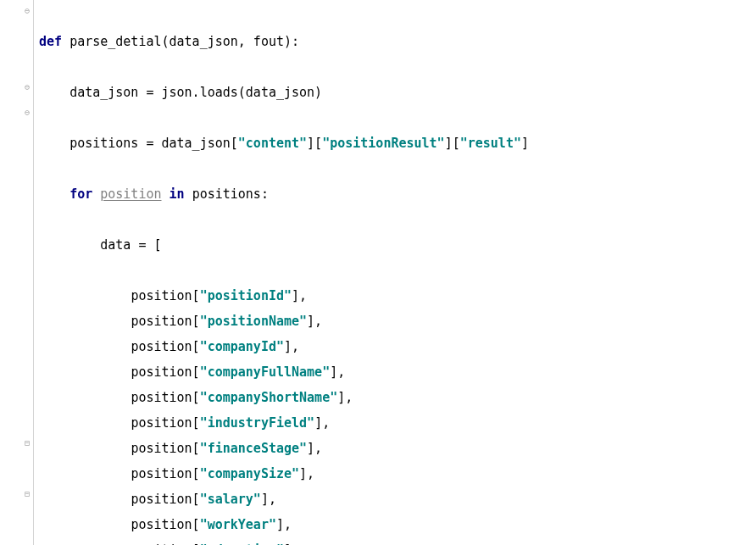  What do you see at coordinates (177, 194) in the screenshot?
I see `keyword-in: in` at bounding box center [177, 194].